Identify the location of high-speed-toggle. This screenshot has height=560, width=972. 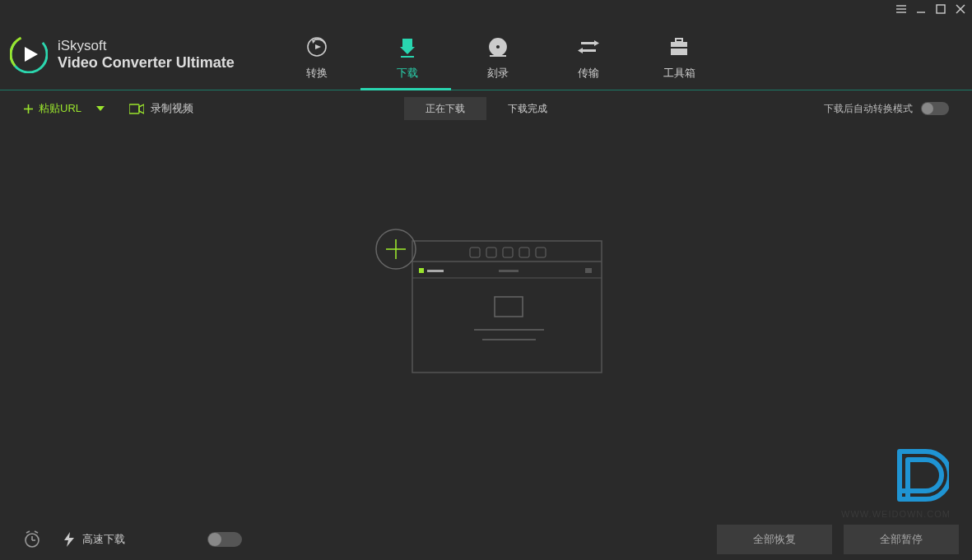
(225, 539).